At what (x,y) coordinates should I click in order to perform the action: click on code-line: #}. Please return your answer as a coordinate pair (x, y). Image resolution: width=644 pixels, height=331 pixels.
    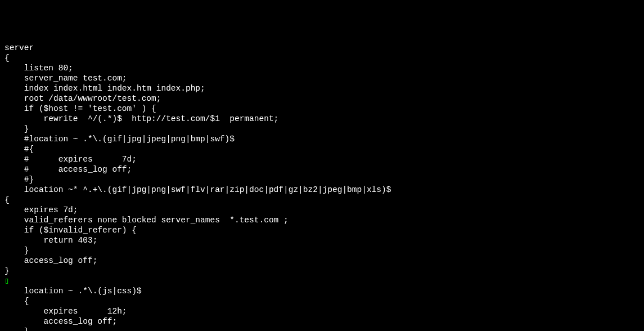
    Looking at the image, I should click on (322, 180).